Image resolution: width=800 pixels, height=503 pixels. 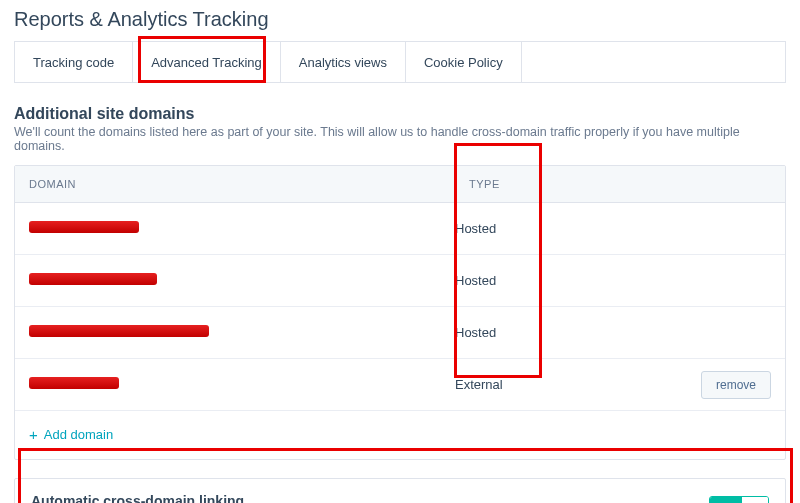 I want to click on add-domain-label: Add domain, so click(x=78, y=434).